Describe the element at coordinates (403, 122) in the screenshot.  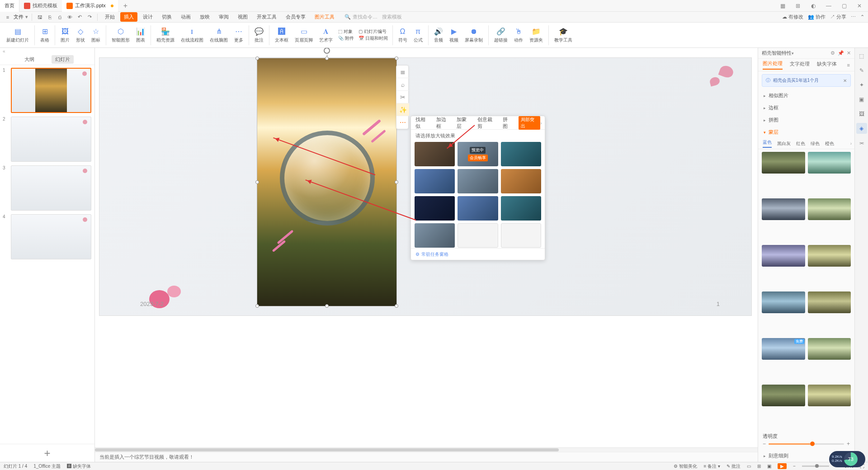
I see `more-options-icon: ⋯` at that location.